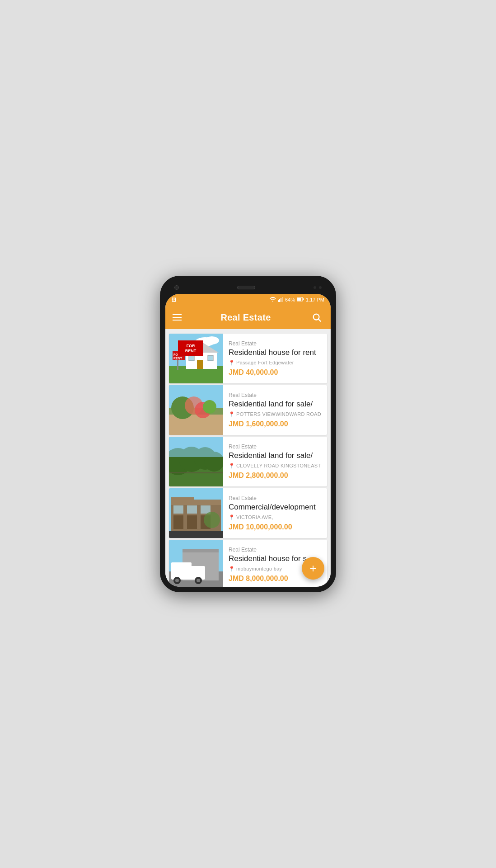 This screenshot has width=496, height=868. I want to click on speaker, so click(246, 288).